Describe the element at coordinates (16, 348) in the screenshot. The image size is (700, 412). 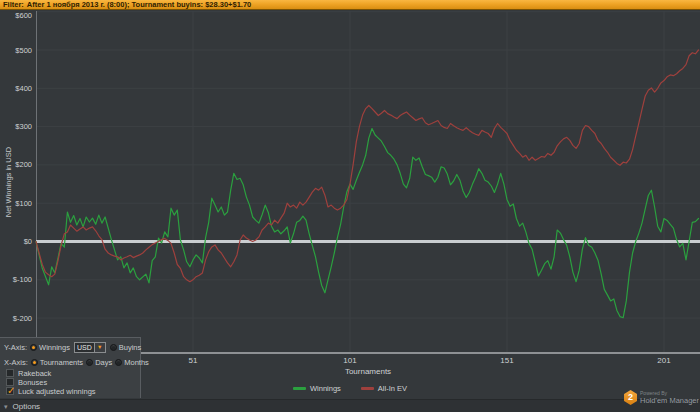
I see `y-axis-label: Y-Axis:` at that location.